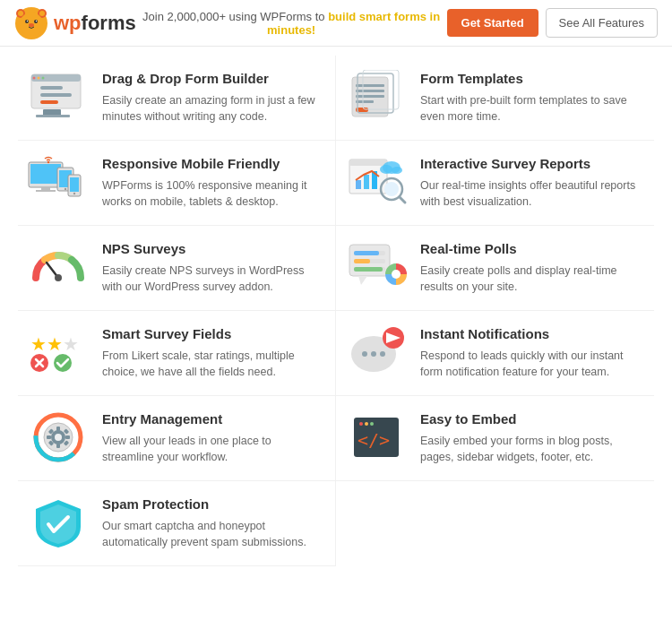 This screenshot has width=672, height=638. Describe the element at coordinates (211, 365) in the screenshot. I see `feature-desc-smart-fields: From Likert scale, star ratings, multipl…` at that location.